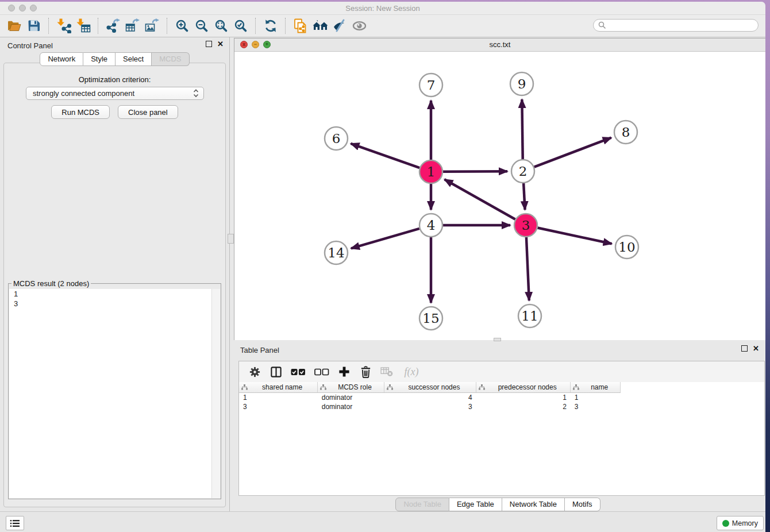 This screenshot has height=532, width=770. I want to click on table-row: 3dominator323, so click(502, 407).